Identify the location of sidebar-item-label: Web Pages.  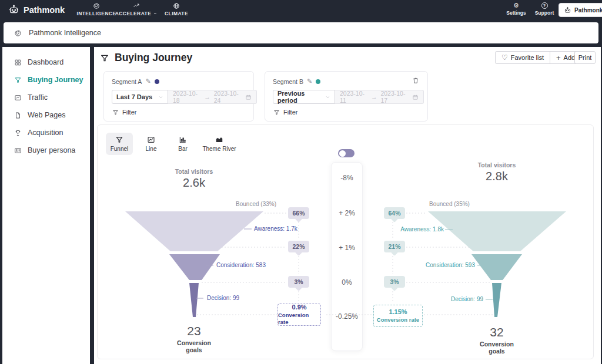
(46, 115).